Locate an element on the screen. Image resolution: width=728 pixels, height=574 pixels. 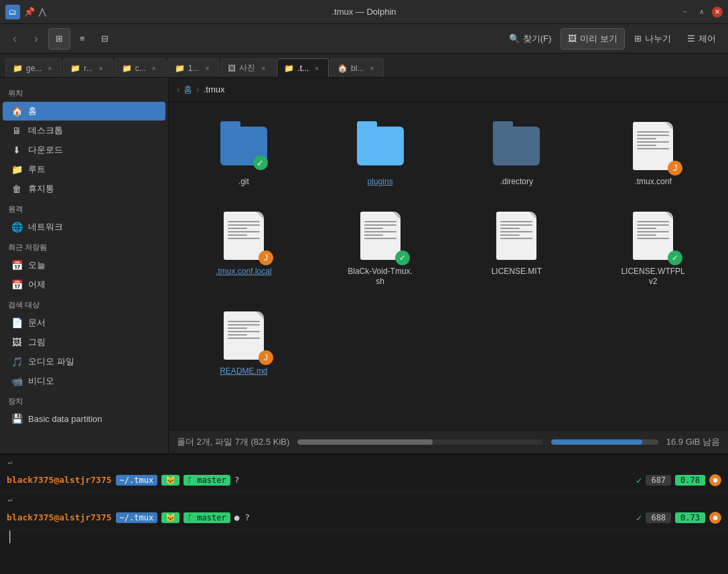
grid-view-button: ⊞ is located at coordinates (59, 39).